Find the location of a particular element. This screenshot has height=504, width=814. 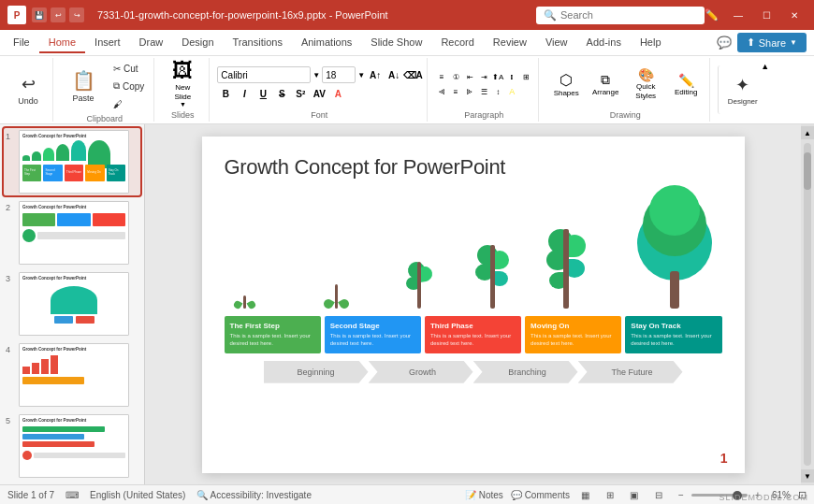

quick-styles-icon: 🎨 is located at coordinates (646, 75).